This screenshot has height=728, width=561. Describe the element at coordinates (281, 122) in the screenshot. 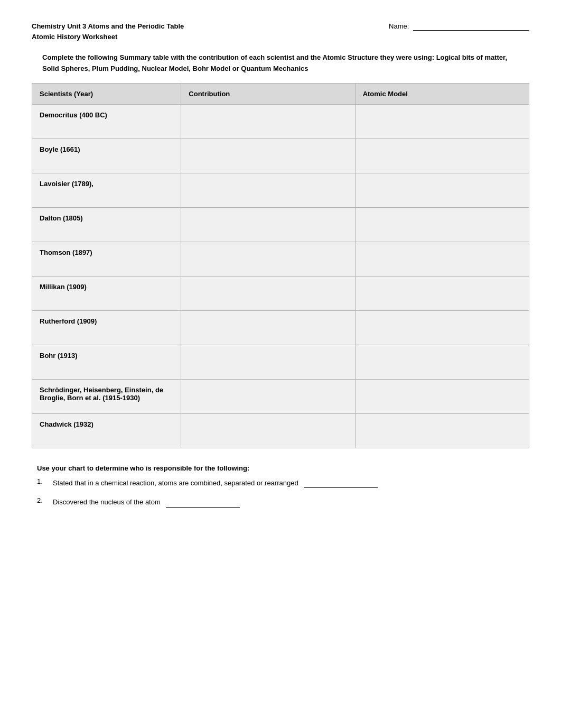

I see `table-row: Democritus (400 BC)` at that location.